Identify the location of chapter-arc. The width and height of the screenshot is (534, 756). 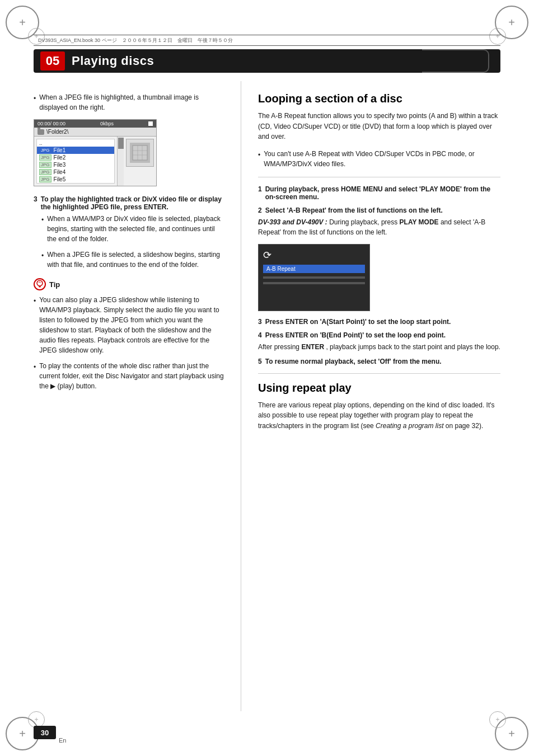
(456, 61).